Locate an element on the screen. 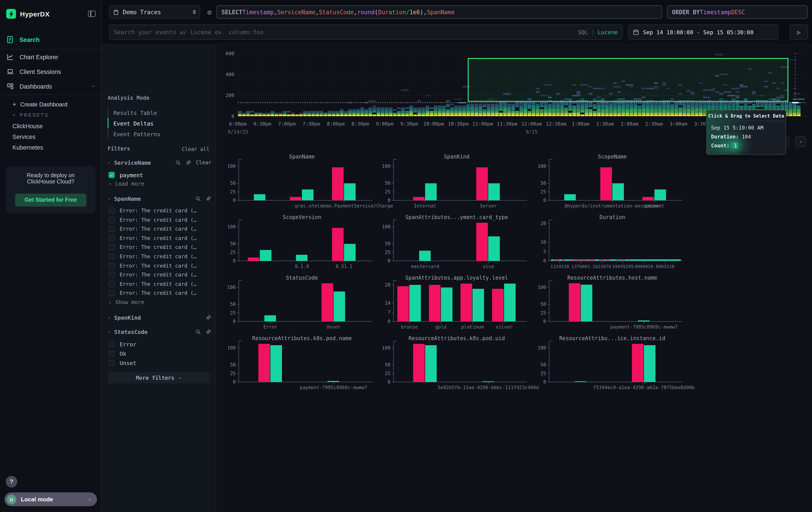 The image size is (812, 512). load-more-label: Load more is located at coordinates (129, 184).